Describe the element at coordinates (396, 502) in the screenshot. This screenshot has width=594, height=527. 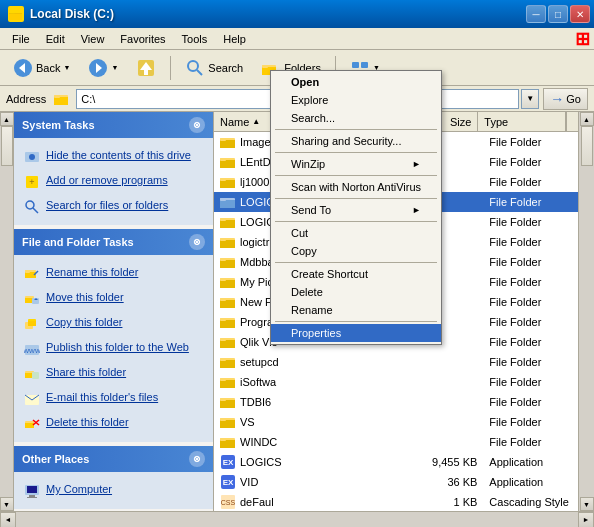
I see `table-row: CSS deFaul1 KBCascading Style` at that location.